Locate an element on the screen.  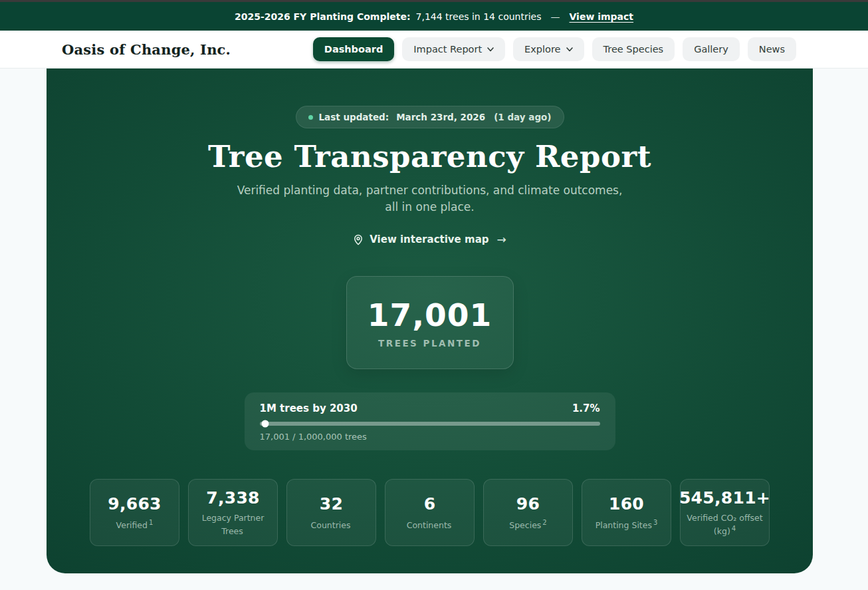
stat-value: 160 is located at coordinates (626, 504).